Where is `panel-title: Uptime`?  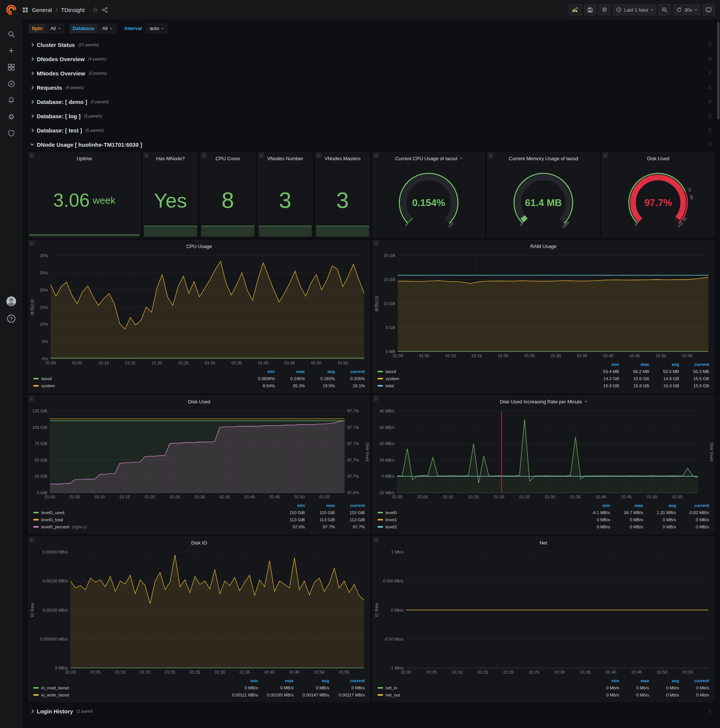
panel-title: Uptime is located at coordinates (84, 158).